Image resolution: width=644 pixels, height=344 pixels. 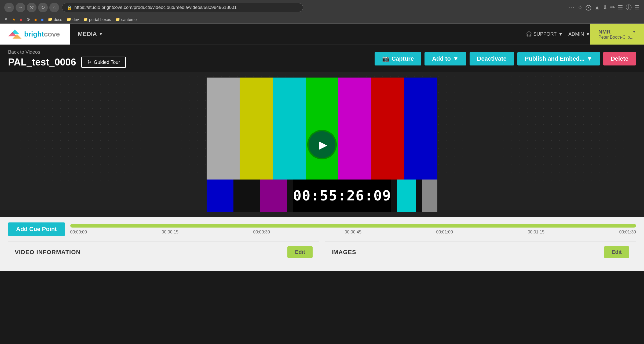 What do you see at coordinates (561, 34) in the screenshot?
I see `support-chevron-icon: ▼` at bounding box center [561, 34].